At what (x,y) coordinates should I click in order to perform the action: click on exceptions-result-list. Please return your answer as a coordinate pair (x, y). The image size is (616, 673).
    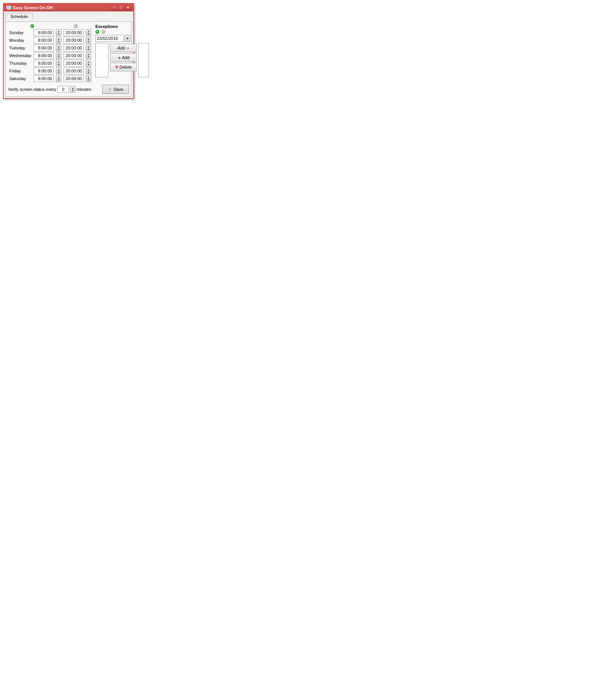
    Looking at the image, I should click on (144, 60).